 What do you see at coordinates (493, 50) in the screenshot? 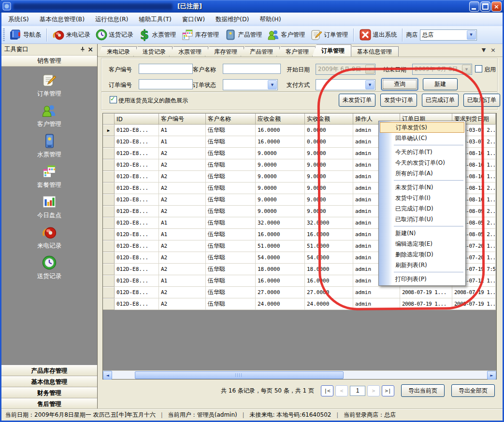
I see `tab-close-icon: ×` at bounding box center [493, 50].